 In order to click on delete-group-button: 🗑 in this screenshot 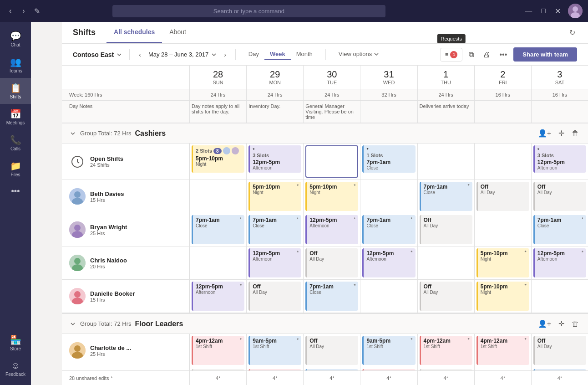, I will do `click(575, 133)`.